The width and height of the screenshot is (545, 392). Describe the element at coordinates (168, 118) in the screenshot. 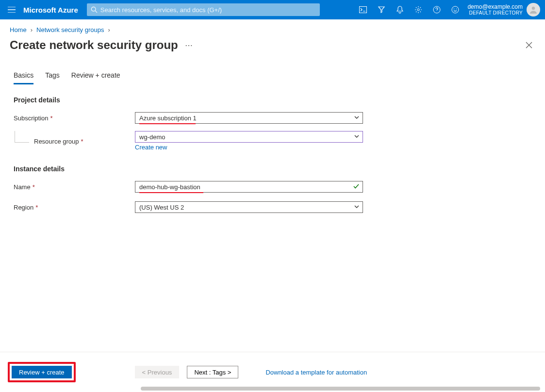

I see `subscription-value: Azure subscription 1` at that location.